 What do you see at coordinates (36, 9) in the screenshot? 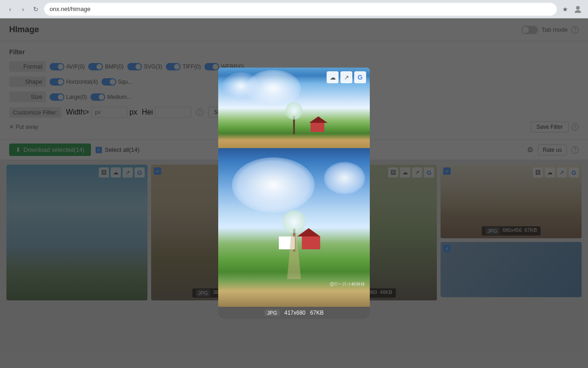
I see `reload-icon: ↻` at bounding box center [36, 9].